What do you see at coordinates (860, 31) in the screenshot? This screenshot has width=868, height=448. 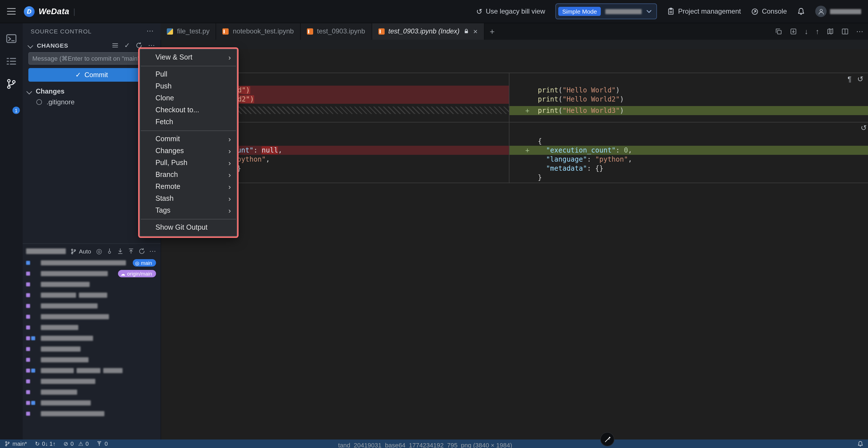 I see `editor-more-icon: ⋯` at bounding box center [860, 31].